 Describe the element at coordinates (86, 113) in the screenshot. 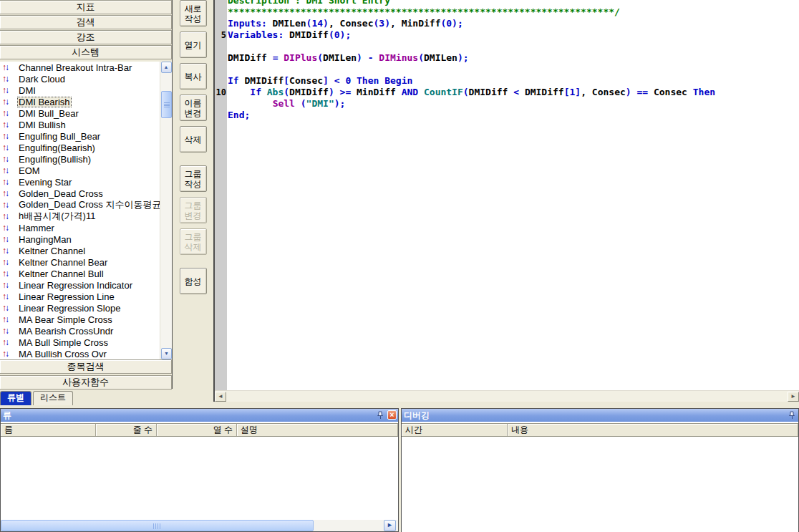

I see `list-item: ↑↓DMI Bull_Bear` at that location.